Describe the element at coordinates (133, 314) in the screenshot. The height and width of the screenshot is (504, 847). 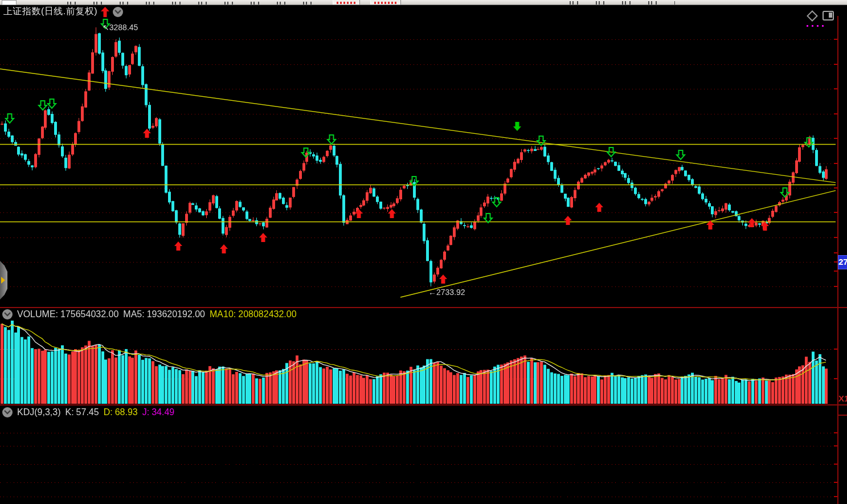
I see `volume-ma5-label: MA5:` at that location.